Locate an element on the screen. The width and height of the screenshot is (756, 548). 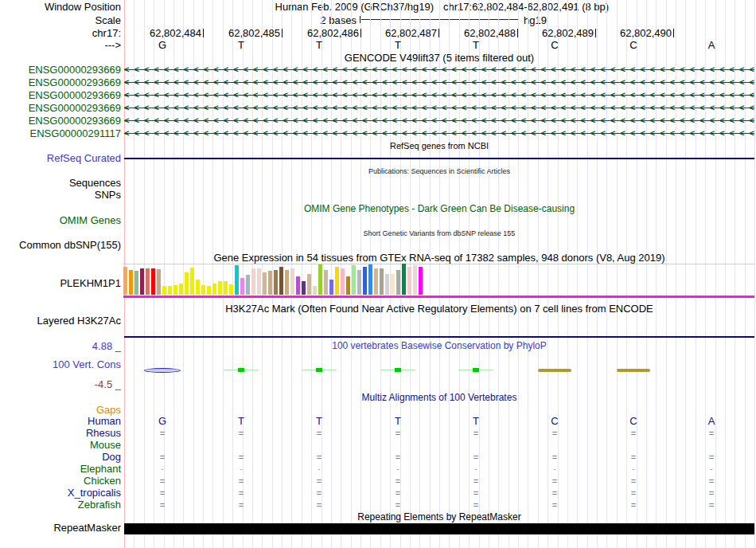
multiz-align-gap: - is located at coordinates (398, 470).